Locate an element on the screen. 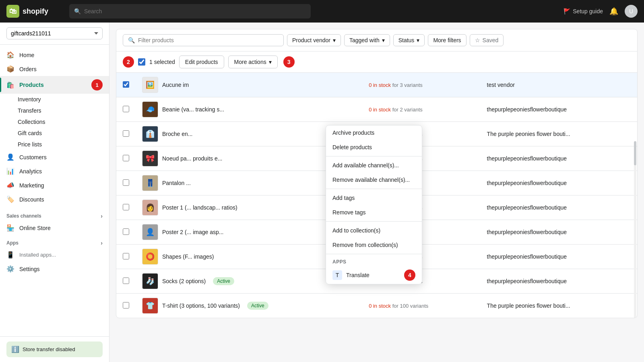 This screenshot has height=362, width=644. product-name: Pantalon ... is located at coordinates (176, 183).